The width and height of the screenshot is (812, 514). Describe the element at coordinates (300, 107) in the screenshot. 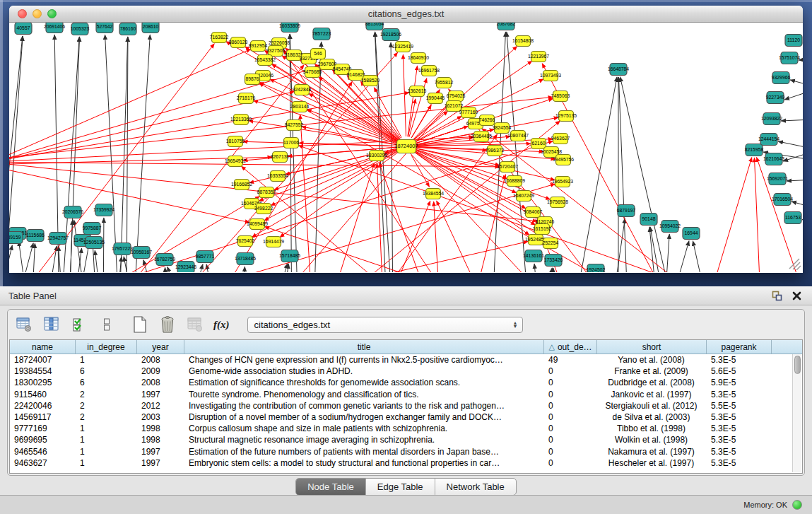

I see `graph-node: 2803144` at that location.